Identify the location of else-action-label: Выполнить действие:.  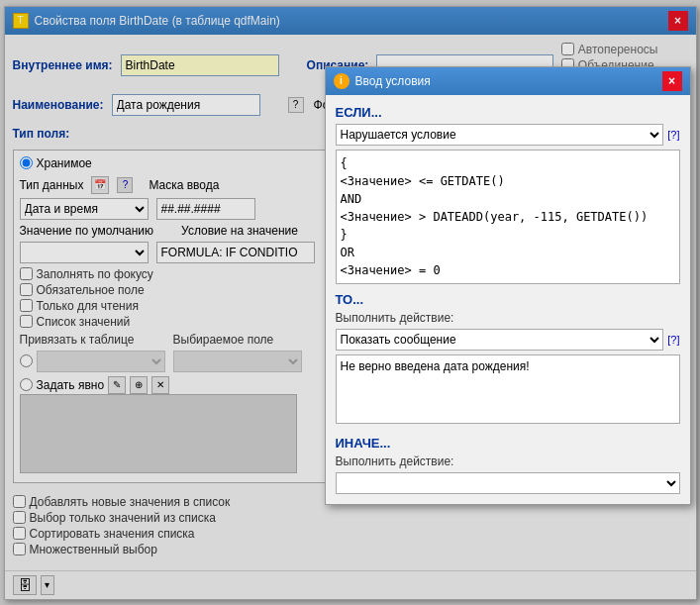
(395, 461).